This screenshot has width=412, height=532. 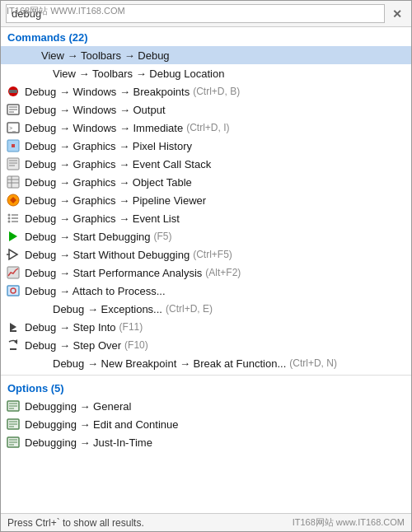 What do you see at coordinates (102, 219) in the screenshot?
I see `item-text: Debug → Graphics → Event List` at bounding box center [102, 219].